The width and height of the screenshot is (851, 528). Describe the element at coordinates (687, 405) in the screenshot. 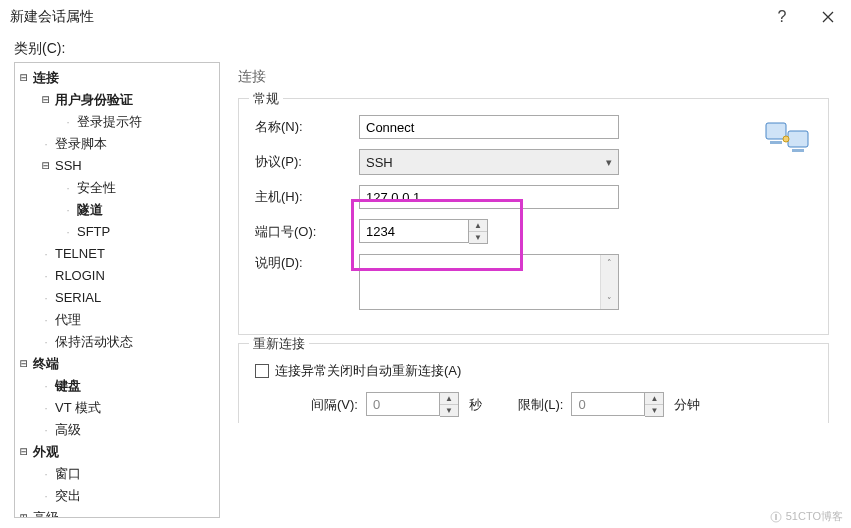

I see `limit-unit: 分钟` at that location.